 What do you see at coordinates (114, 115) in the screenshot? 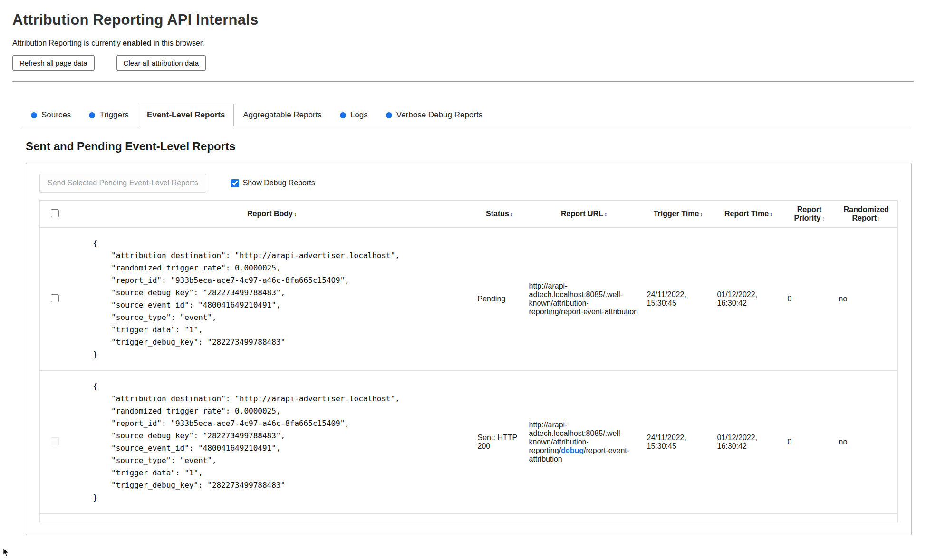
I see `tab-triggers-label: Triggers` at bounding box center [114, 115].